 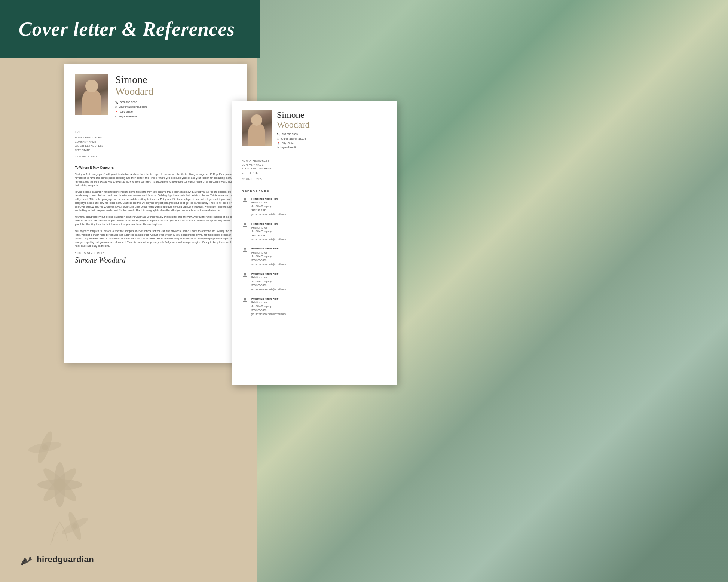 What do you see at coordinates (26, 560) in the screenshot?
I see `logo-bird-icon` at bounding box center [26, 560].